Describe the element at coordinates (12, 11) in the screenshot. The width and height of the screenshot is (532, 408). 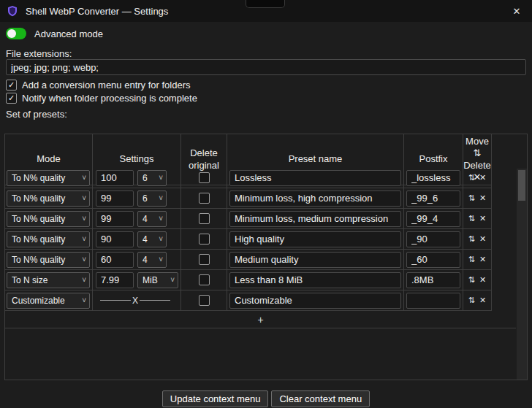
I see `app-icon` at that location.